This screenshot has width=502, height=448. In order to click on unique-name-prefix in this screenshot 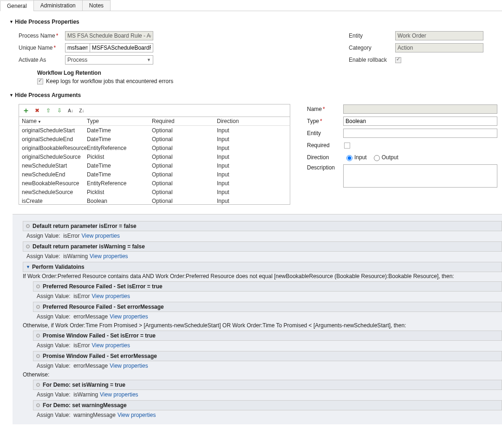, I will do `click(77, 48)`.